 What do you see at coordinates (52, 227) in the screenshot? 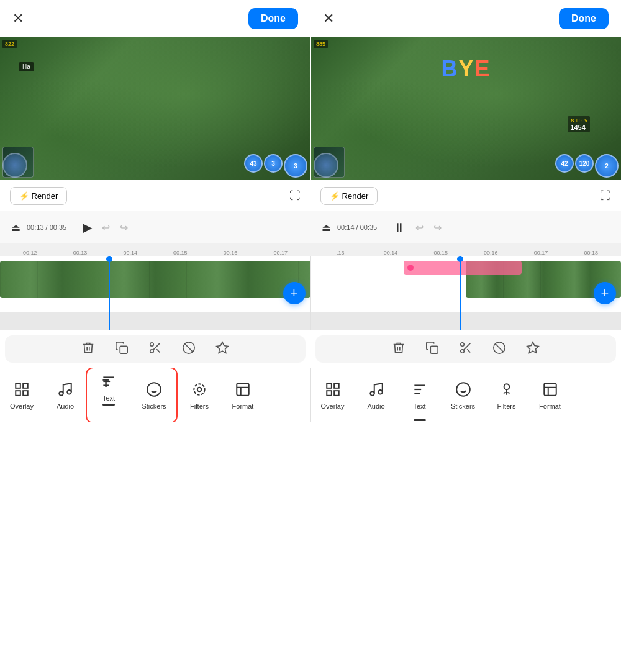
I see `time-display-left: 00:13 / 00:35` at bounding box center [52, 227].